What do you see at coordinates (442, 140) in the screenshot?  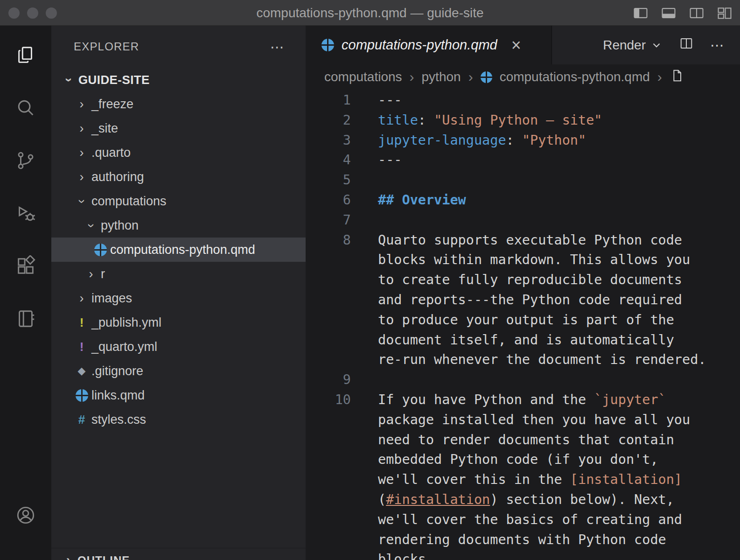 I see `token-key: jupyter-language` at bounding box center [442, 140].